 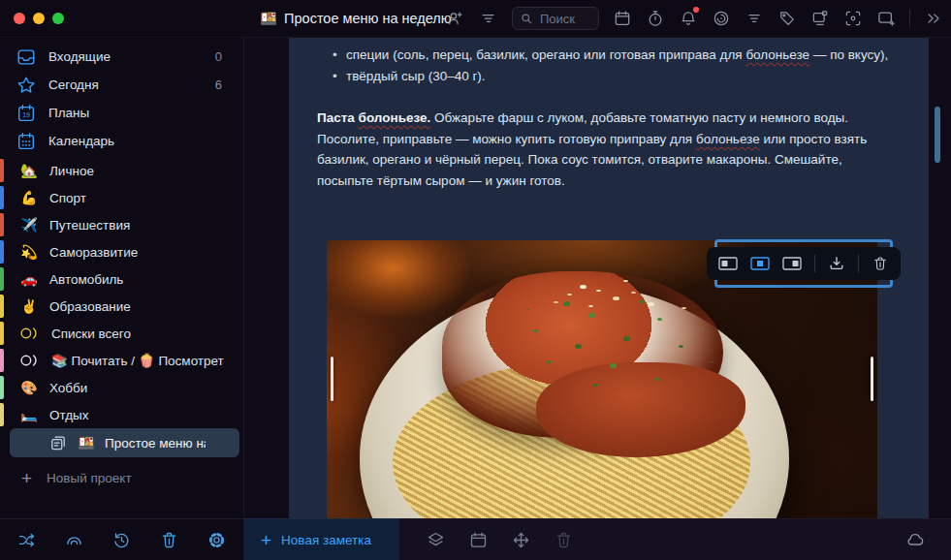 I want to click on sort-icon, so click(x=489, y=18).